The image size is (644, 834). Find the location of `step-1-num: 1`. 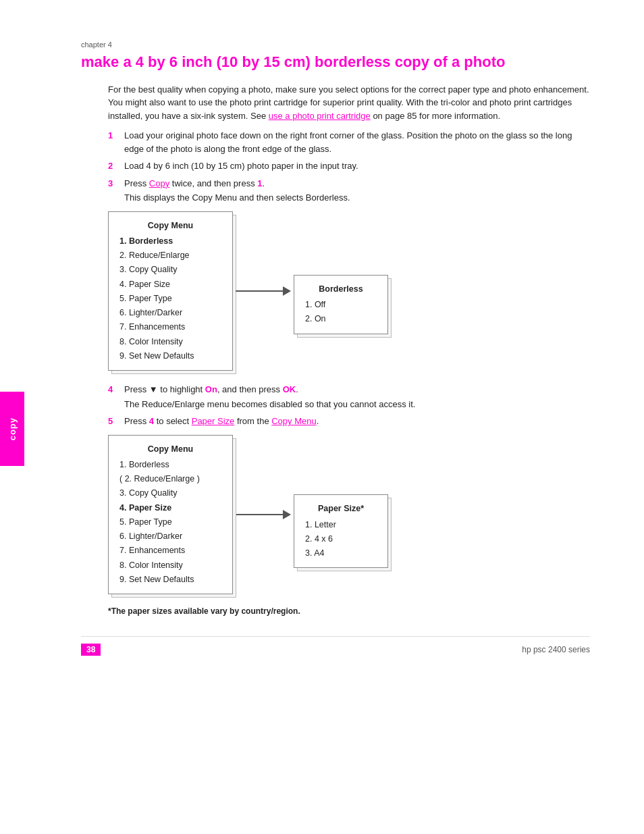

step-1-num: 1 is located at coordinates (116, 142).